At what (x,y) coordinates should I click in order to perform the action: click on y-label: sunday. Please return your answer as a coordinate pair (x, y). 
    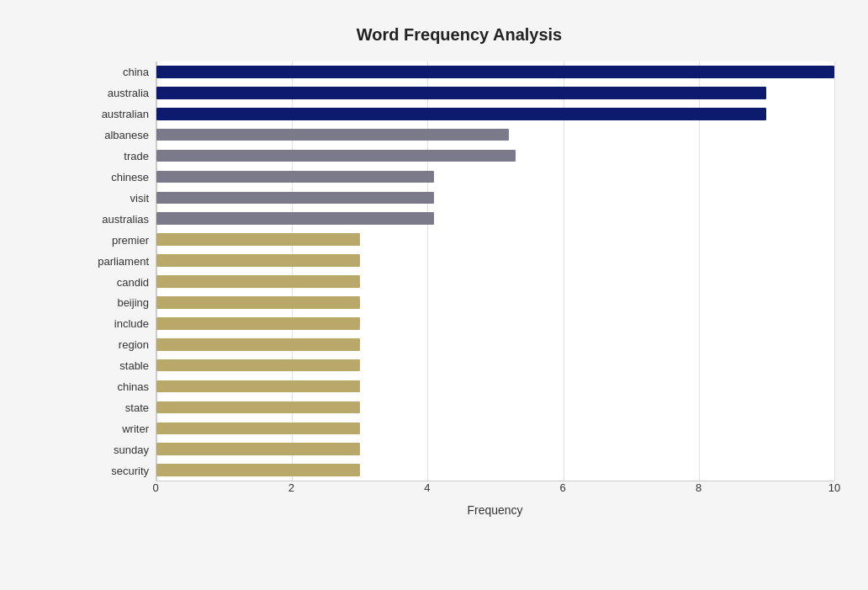
    Looking at the image, I should click on (119, 449).